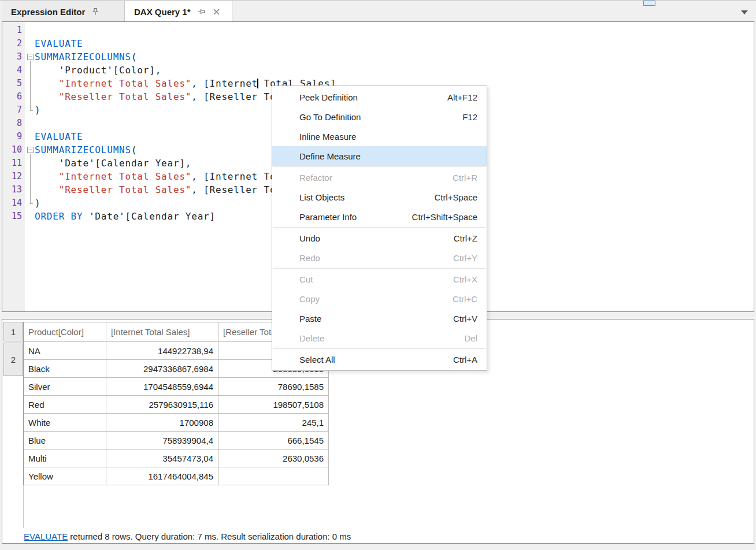  What do you see at coordinates (65, 440) in the screenshot?
I see `row-label-cell: Blue` at bounding box center [65, 440].